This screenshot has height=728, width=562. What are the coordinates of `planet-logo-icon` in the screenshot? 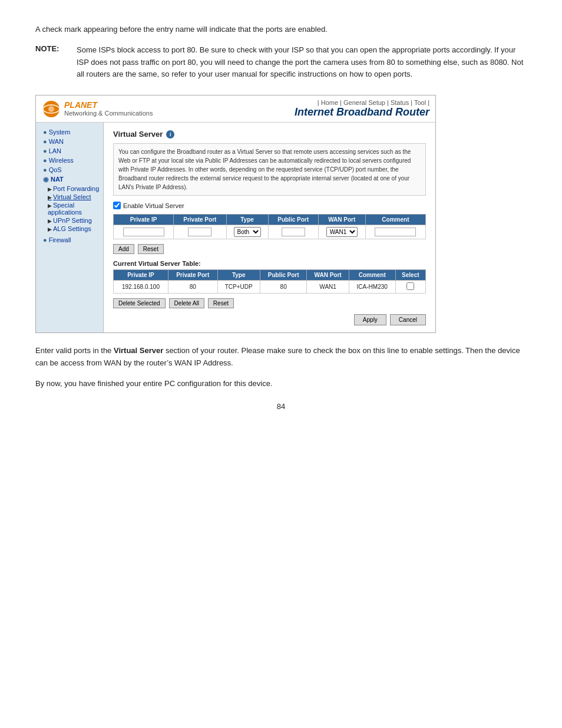 It's located at (51, 109).